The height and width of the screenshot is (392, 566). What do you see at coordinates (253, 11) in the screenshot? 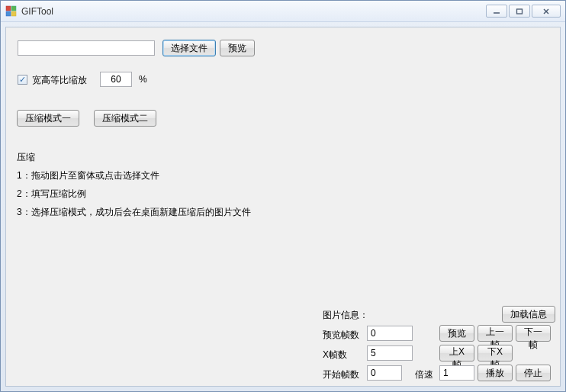
I see `window-title: GIFTool` at bounding box center [253, 11].